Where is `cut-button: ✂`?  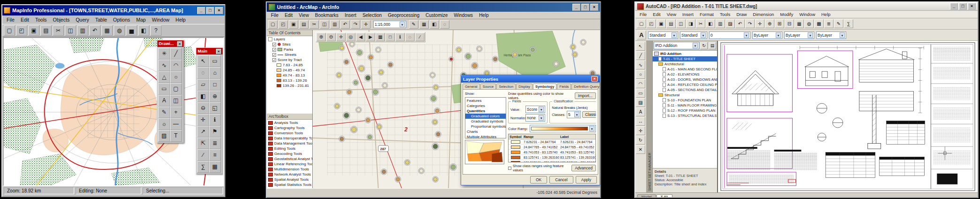 cut-button: ✂ is located at coordinates (701, 23).